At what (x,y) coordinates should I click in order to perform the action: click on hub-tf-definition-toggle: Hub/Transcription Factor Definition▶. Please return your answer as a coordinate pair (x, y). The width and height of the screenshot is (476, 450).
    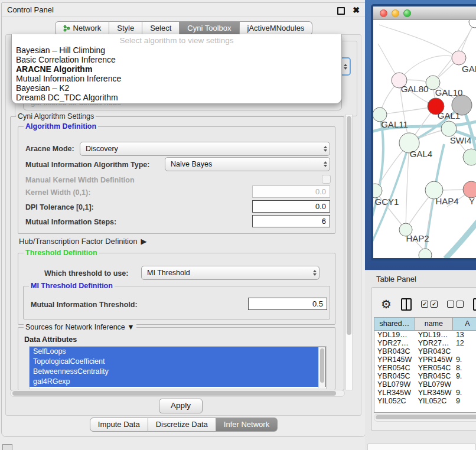
    Looking at the image, I should click on (83, 241).